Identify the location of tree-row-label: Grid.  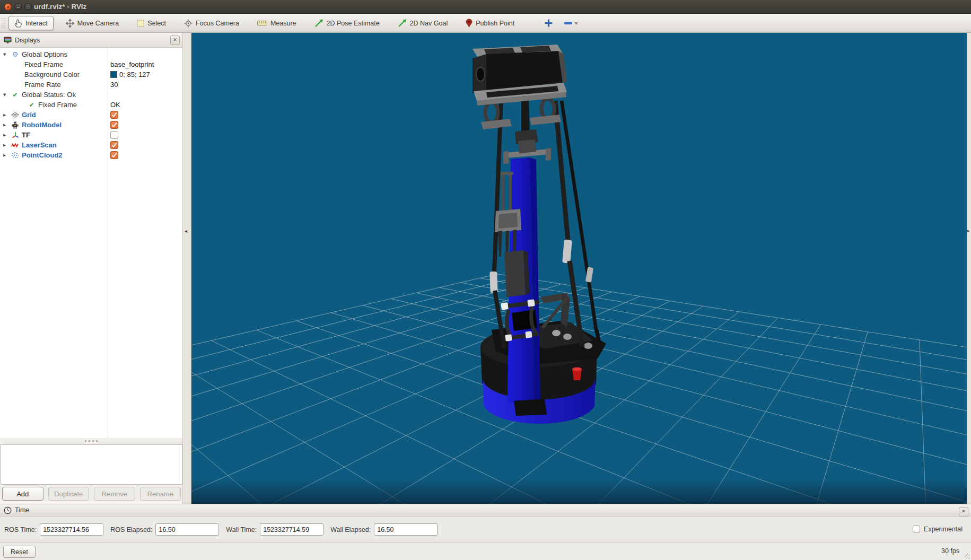
(29, 115).